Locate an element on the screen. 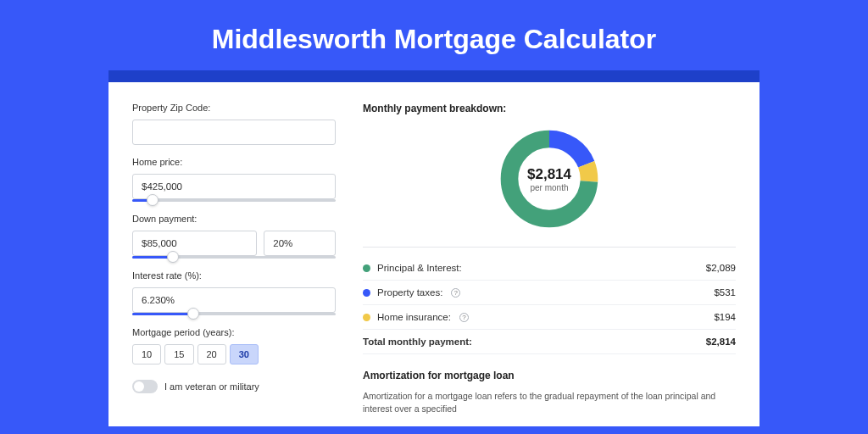  breakdown-row: Principal & Interest:$2,089 is located at coordinates (549, 268).